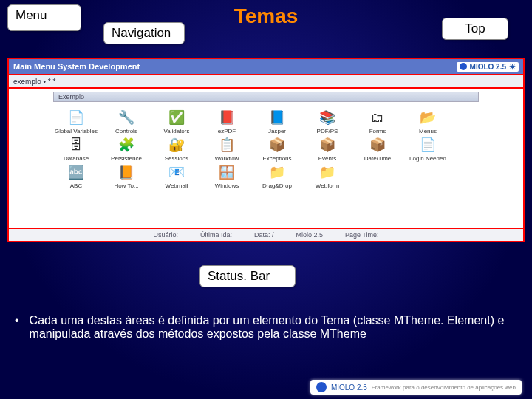 This screenshot has width=532, height=399. I want to click on app-icon-item: 📧Webmail, so click(177, 177).